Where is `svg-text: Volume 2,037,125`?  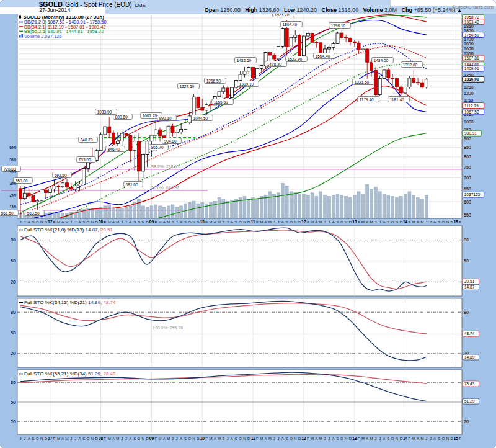 svg-text: Volume 2,037,125 is located at coordinates (43, 36).